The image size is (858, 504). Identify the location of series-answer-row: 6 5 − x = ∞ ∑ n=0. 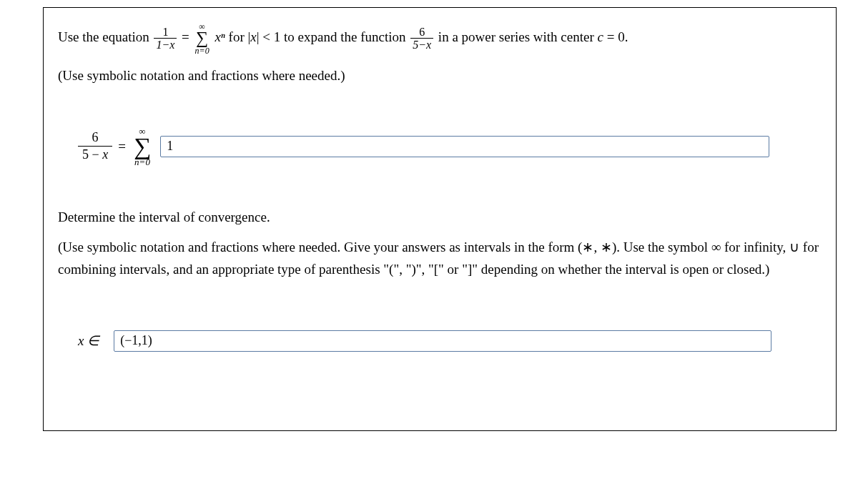
(450, 147).